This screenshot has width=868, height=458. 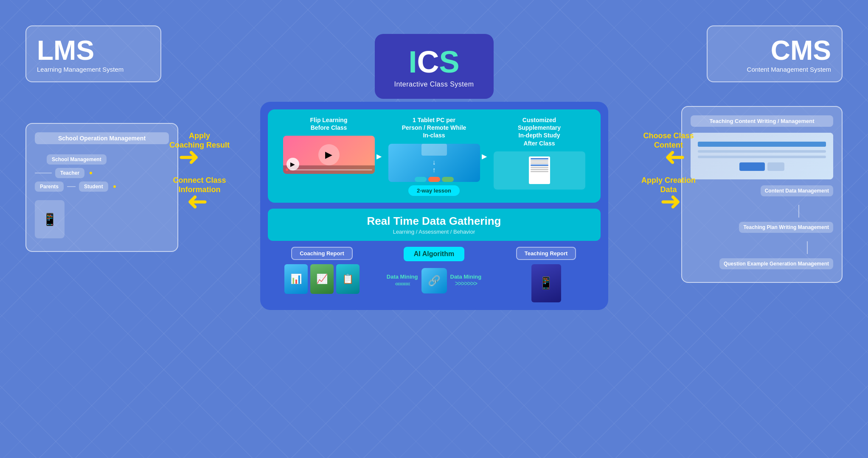 I want to click on teaching-card: 📱, so click(x=546, y=283).